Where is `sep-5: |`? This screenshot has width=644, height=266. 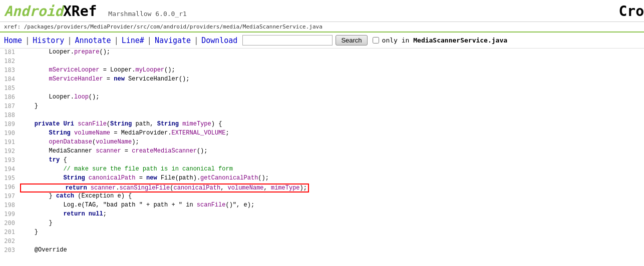 sep-5: | is located at coordinates (196, 40).